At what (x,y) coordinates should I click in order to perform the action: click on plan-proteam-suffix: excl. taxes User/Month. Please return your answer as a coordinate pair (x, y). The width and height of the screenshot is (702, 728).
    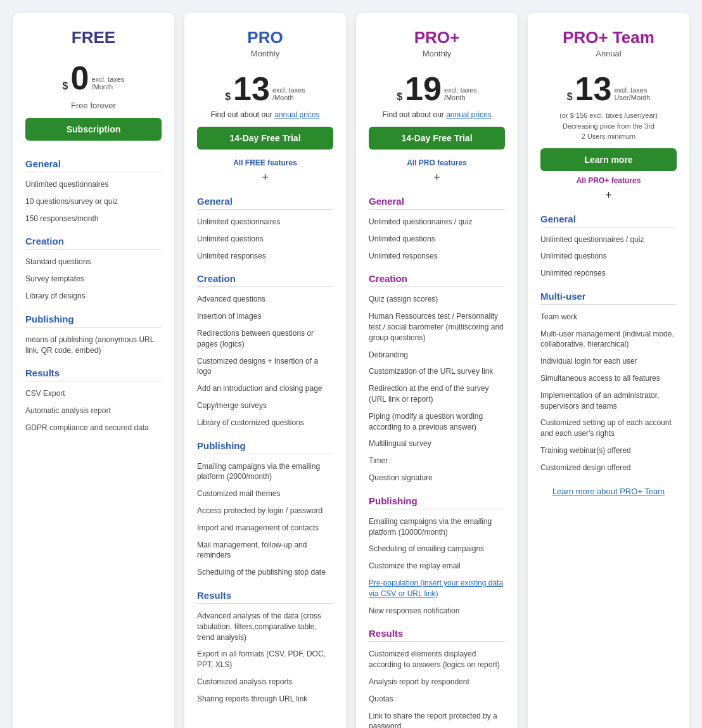
    Looking at the image, I should click on (632, 94).